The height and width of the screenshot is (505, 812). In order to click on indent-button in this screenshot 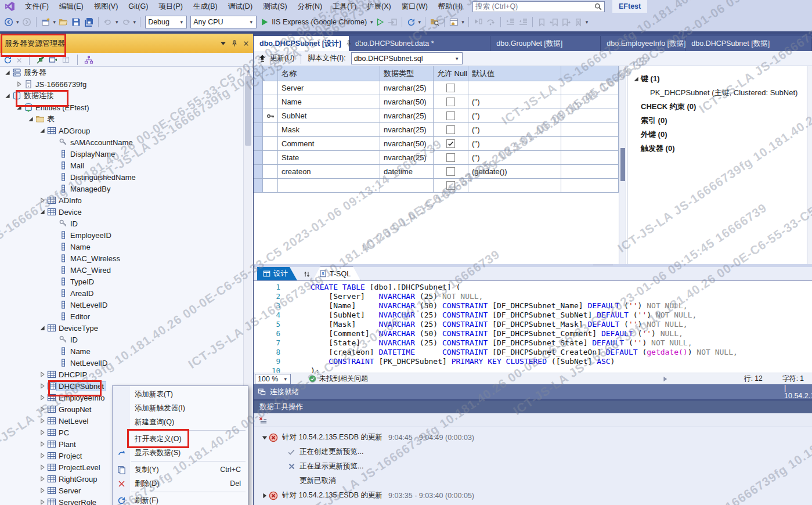, I will do `click(510, 22)`.